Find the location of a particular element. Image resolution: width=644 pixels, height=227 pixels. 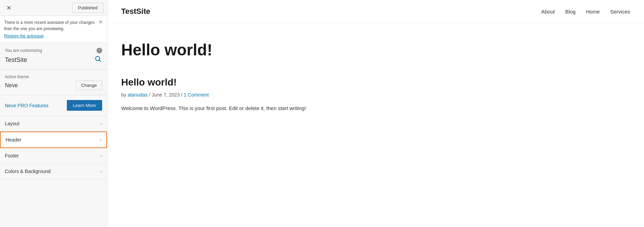

neve-pro-label: Neve PRO Features is located at coordinates (27, 106).